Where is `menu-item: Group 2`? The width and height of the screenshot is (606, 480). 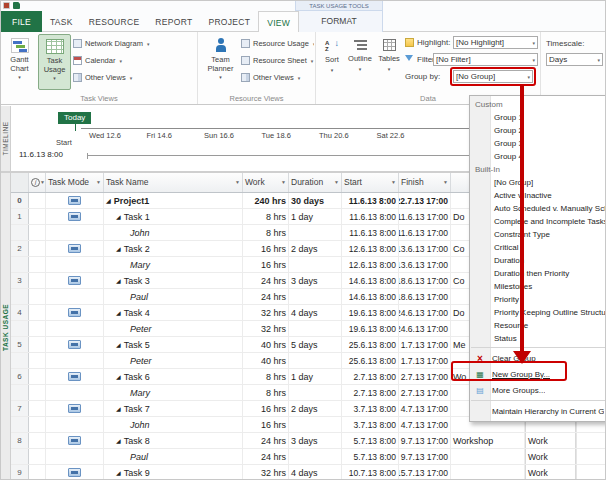
menu-item: Group 2 is located at coordinates (538, 130).